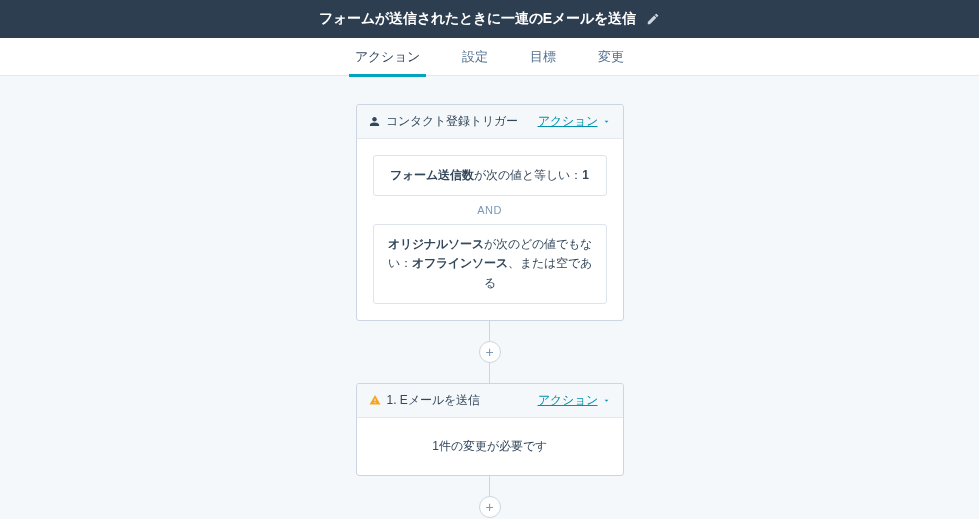 This screenshot has height=519, width=979. Describe the element at coordinates (374, 122) in the screenshot. I see `user-icon` at that location.